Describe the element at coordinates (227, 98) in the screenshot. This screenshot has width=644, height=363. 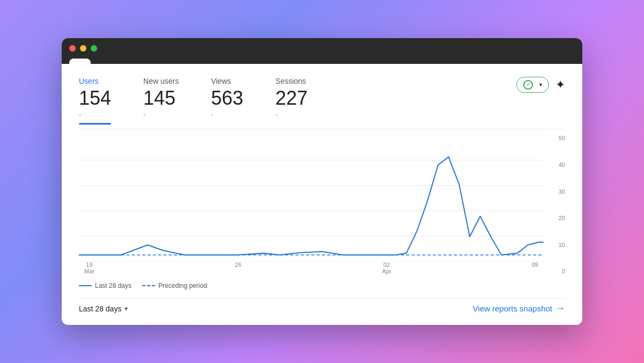
I see `metric-views: Views 563 -` at that location.